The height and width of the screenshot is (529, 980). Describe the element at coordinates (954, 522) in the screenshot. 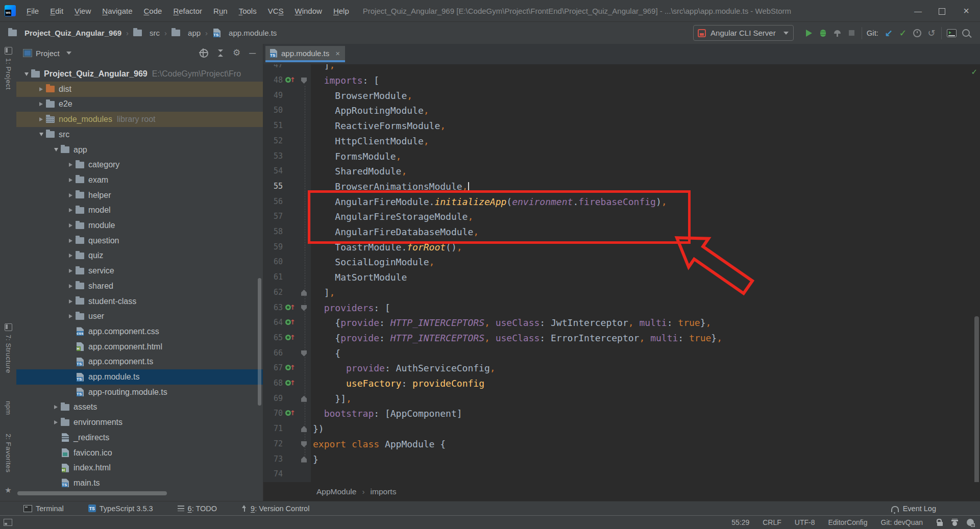

I see `hector-inspector-icon` at that location.